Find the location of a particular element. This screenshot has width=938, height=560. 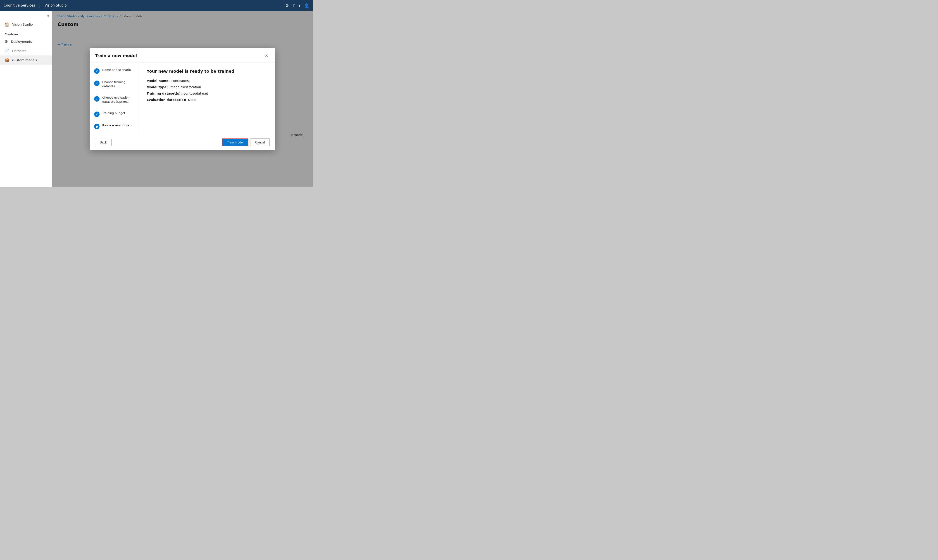

sidebar-collapse-btn: « is located at coordinates (26, 17).